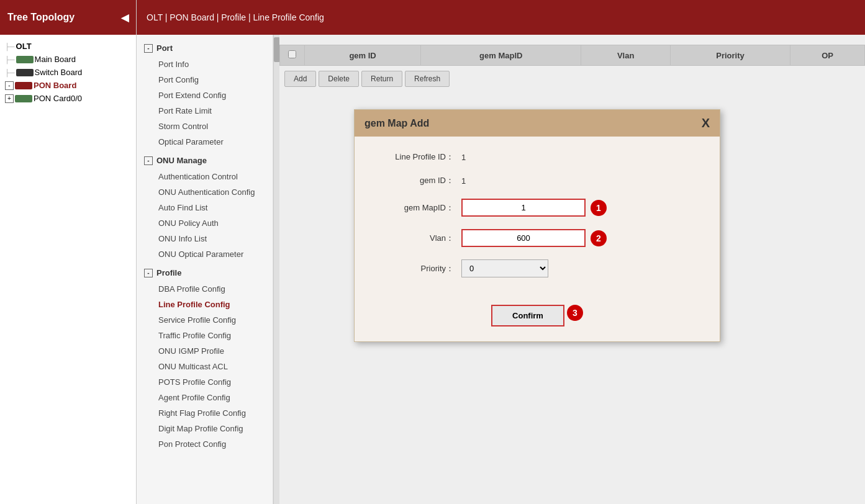 The width and height of the screenshot is (865, 504). I want to click on nav-section-onu: - ONU Manage Authentication Control ONU …, so click(205, 207).